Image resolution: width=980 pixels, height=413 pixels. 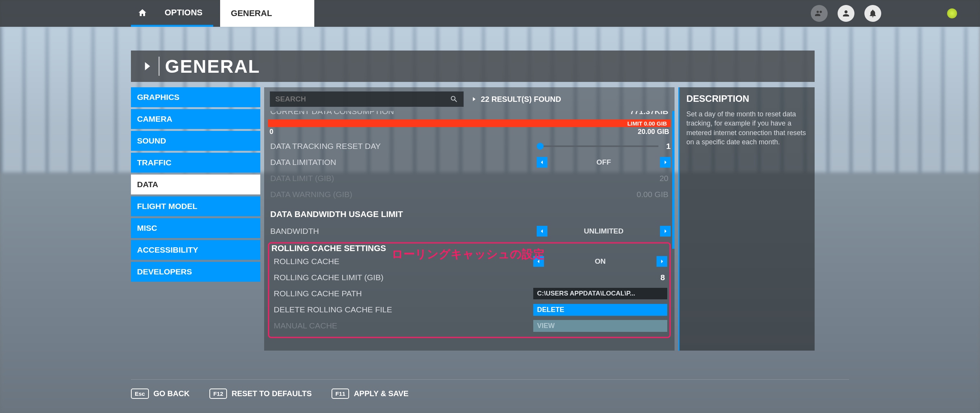 I want to click on home-icon, so click(x=142, y=13).